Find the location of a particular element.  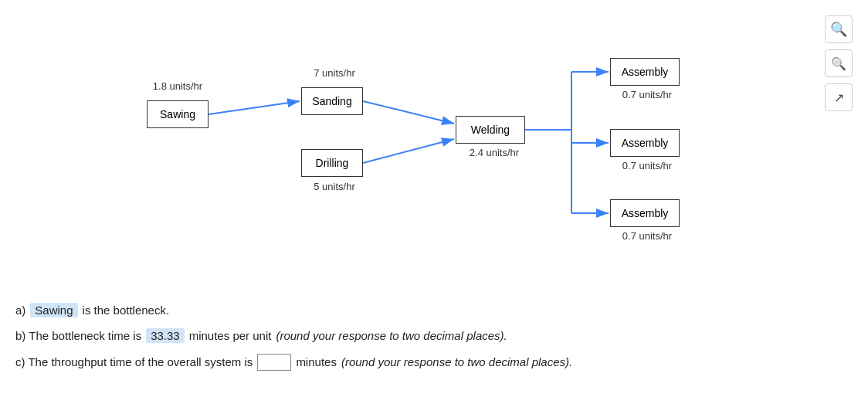

answer-a-prefix: a) is located at coordinates (20, 310).